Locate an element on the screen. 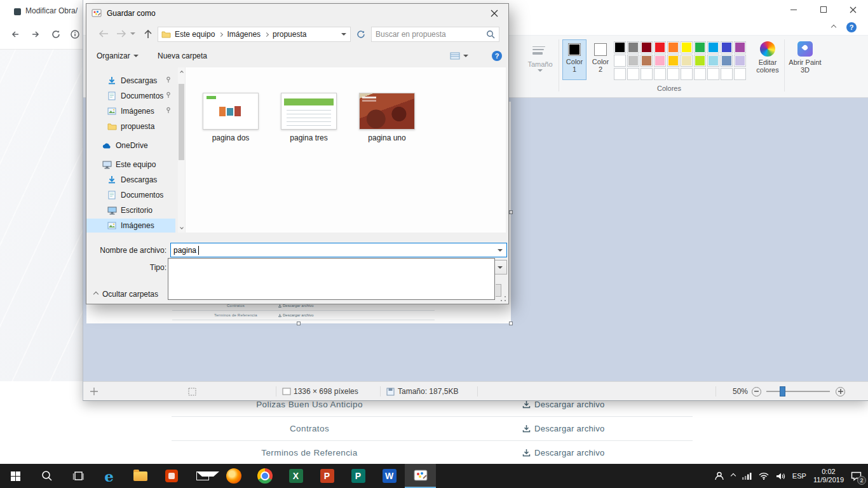  volume-icon is located at coordinates (780, 477).